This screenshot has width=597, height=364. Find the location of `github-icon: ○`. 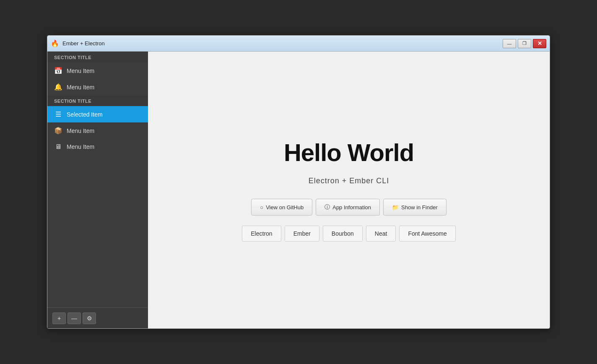

github-icon: ○ is located at coordinates (262, 207).